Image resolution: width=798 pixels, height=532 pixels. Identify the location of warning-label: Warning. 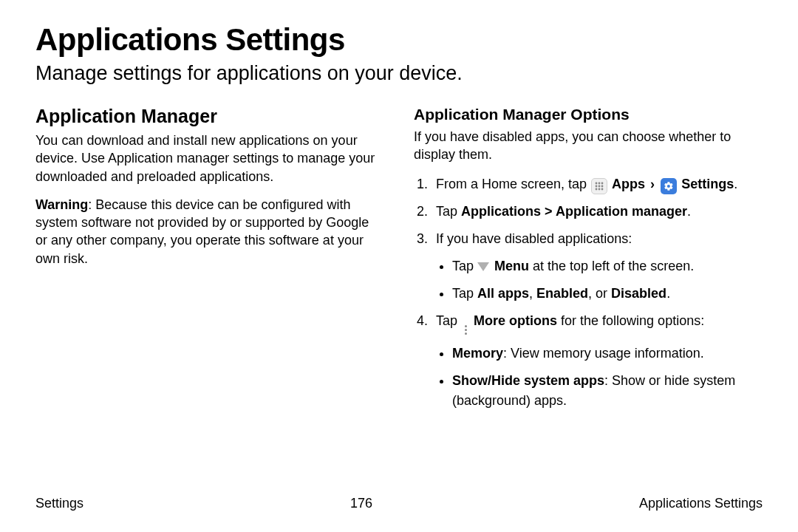
(62, 205).